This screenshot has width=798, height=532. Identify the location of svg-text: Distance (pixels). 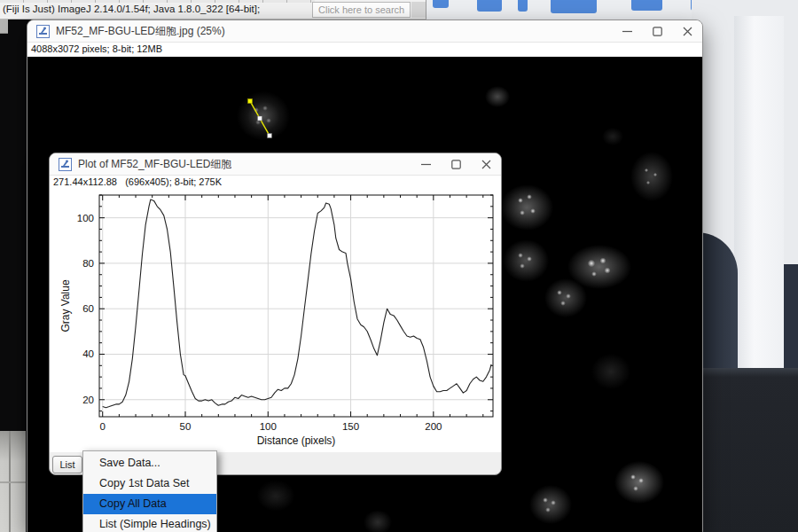
(296, 441).